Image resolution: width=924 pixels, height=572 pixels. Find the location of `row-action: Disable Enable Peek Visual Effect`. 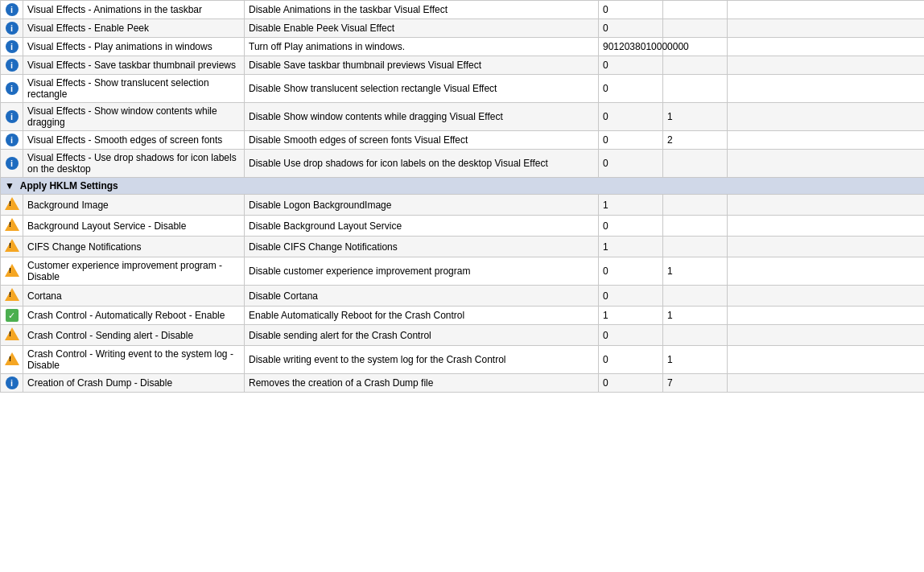

row-action: Disable Enable Peek Visual Effect is located at coordinates (422, 29).